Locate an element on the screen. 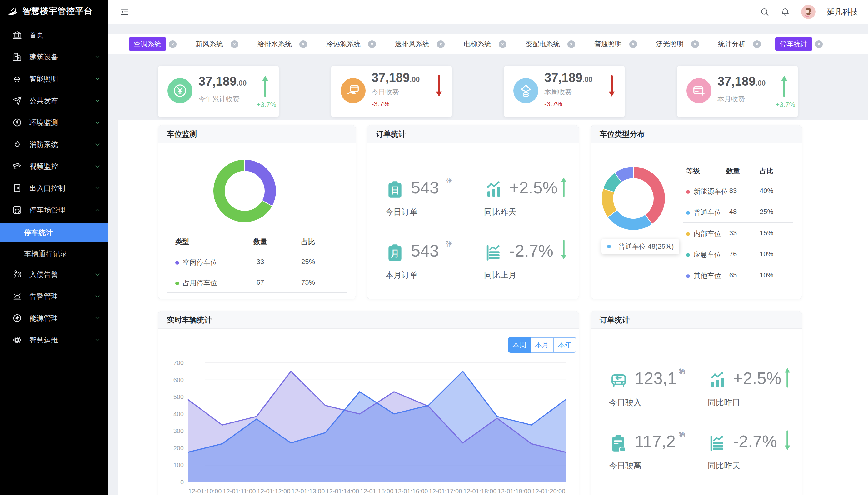  tab-8: 泛光照明 is located at coordinates (675, 44).